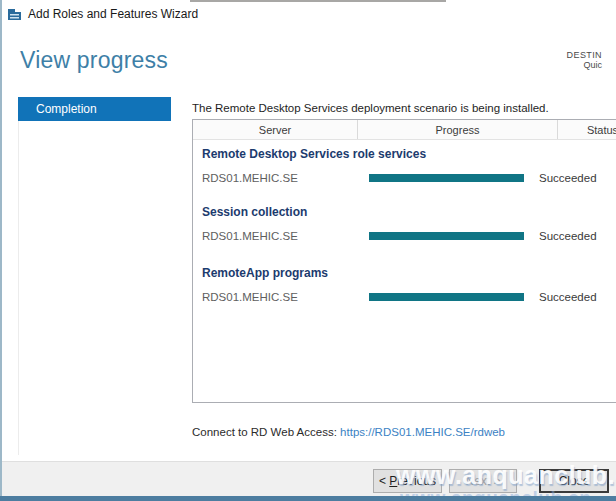  Describe the element at coordinates (370, 108) in the screenshot. I see `progress-description: The Remote Desktop Services deployment s…` at that location.